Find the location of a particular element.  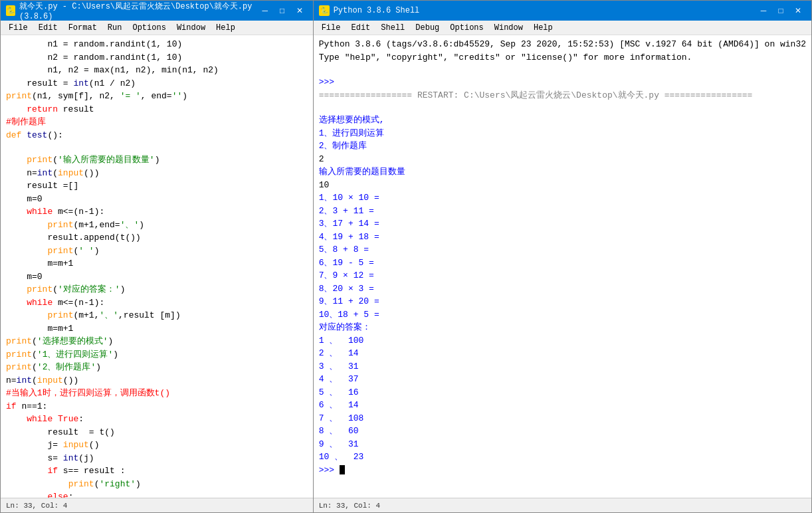

shell-titlebar: 🐍 Python 3.8.6 Shell ─ □ ✕ is located at coordinates (562, 11).